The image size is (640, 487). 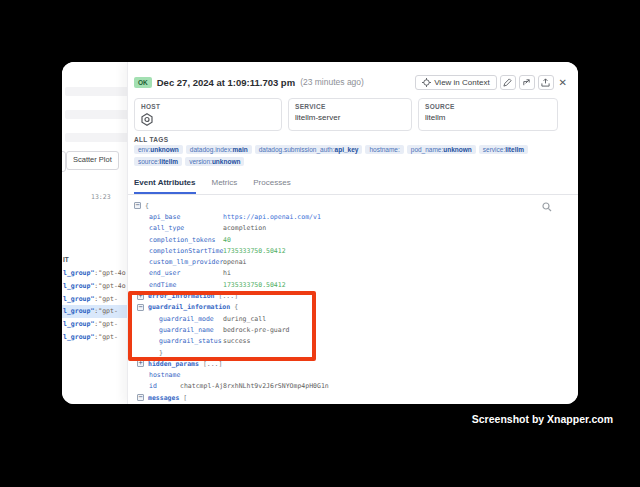 I want to click on source-label: SOURCE, so click(x=488, y=106).